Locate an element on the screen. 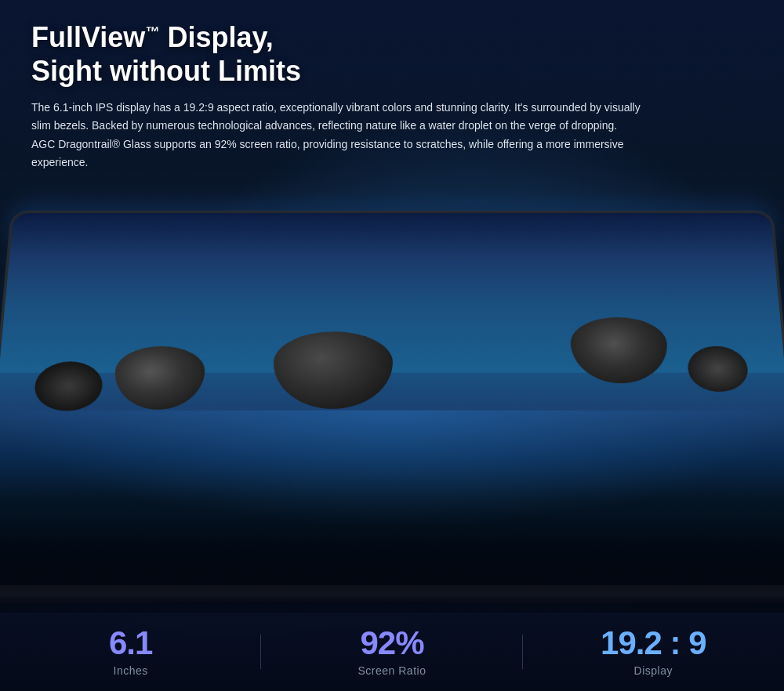  main-title: FullView™ Display, Sight without Limits is located at coordinates (392, 54).